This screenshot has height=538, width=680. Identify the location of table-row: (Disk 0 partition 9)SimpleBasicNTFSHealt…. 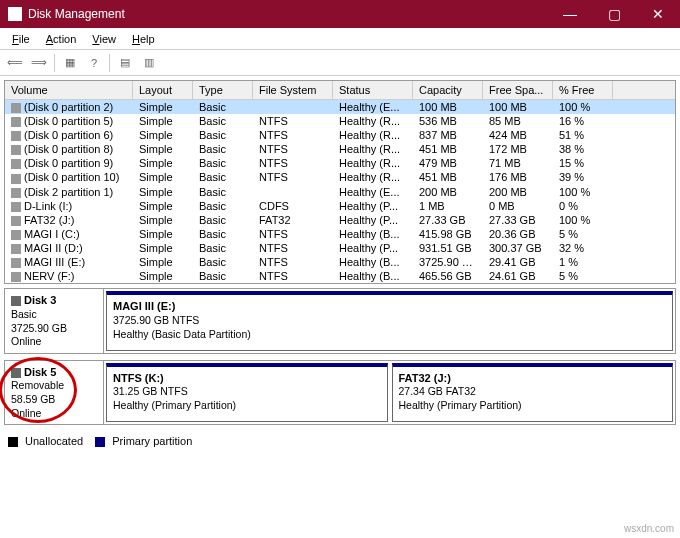
(340, 163).